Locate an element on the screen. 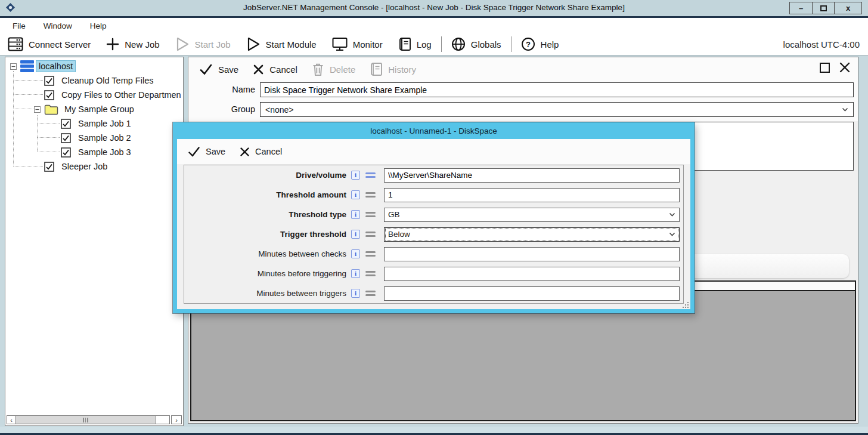 This screenshot has height=435, width=868. window-controls: – x is located at coordinates (826, 8).